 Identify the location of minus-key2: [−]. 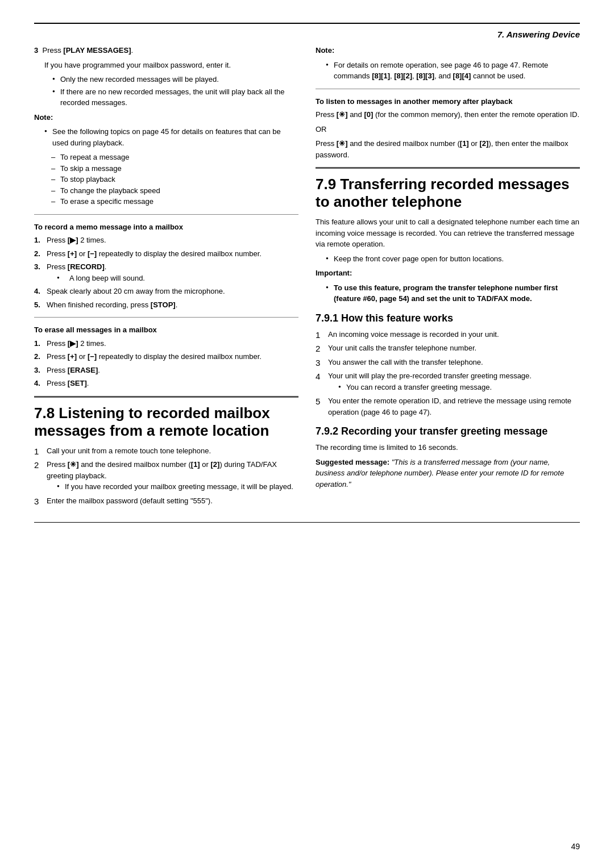
(92, 357).